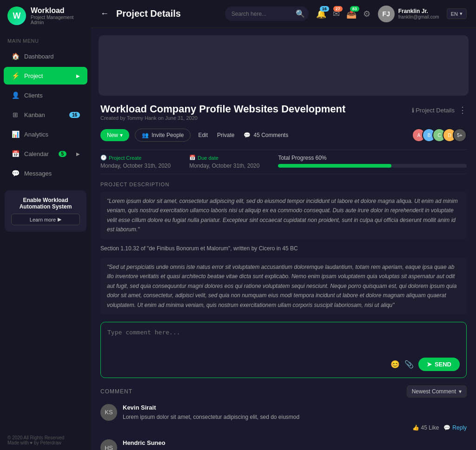 The image size is (476, 450). Describe the element at coordinates (115, 135) in the screenshot. I see `status-new-button: New ▾` at that location.